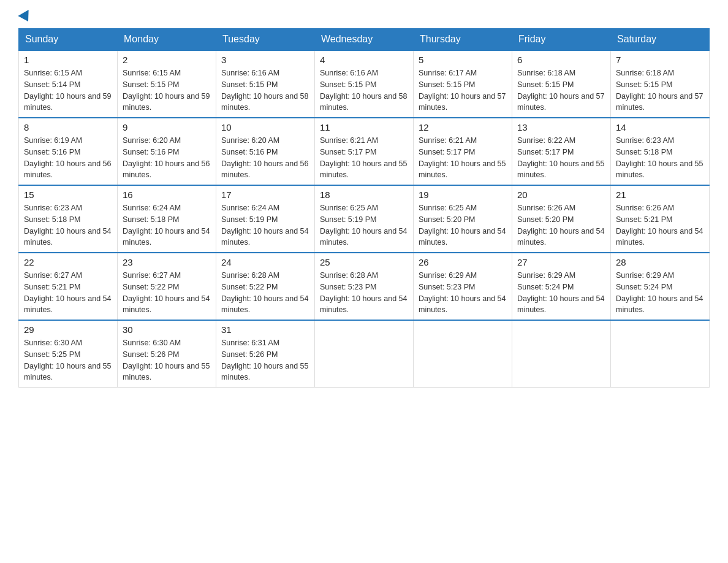 The image size is (728, 563). I want to click on calendar-day-cell: 17 Sunrise: 6:24 AMSunset: 5:19 PMDaylig…, so click(266, 219).